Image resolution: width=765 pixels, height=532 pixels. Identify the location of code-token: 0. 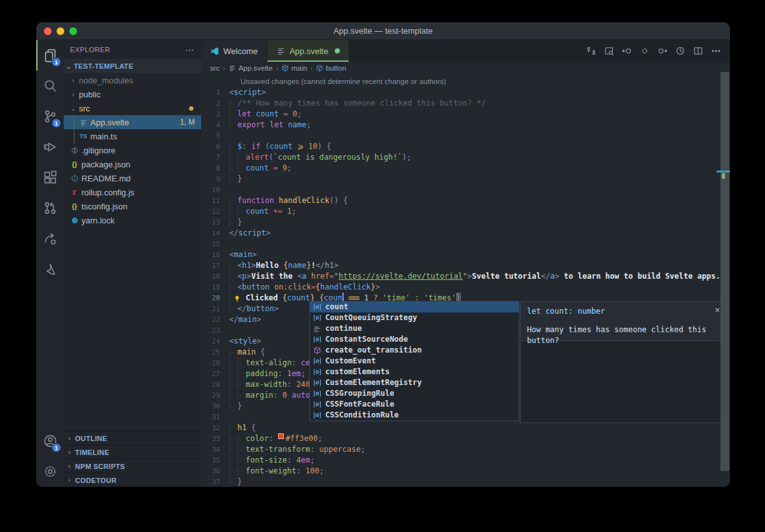
(285, 396).